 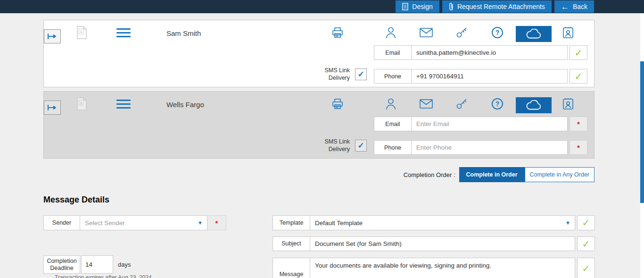 I want to click on back-arrow-icon: ←, so click(x=565, y=7).